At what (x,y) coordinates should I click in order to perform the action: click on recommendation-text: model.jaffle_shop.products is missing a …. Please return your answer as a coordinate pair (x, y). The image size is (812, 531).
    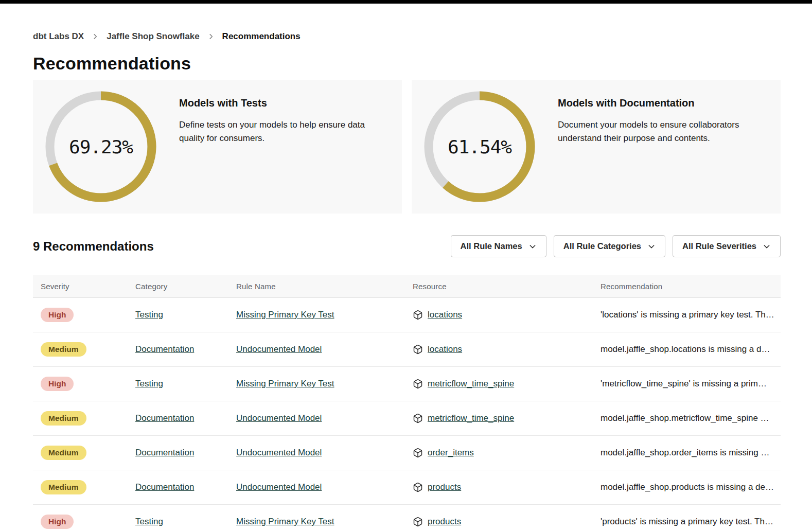
    Looking at the image, I should click on (686, 487).